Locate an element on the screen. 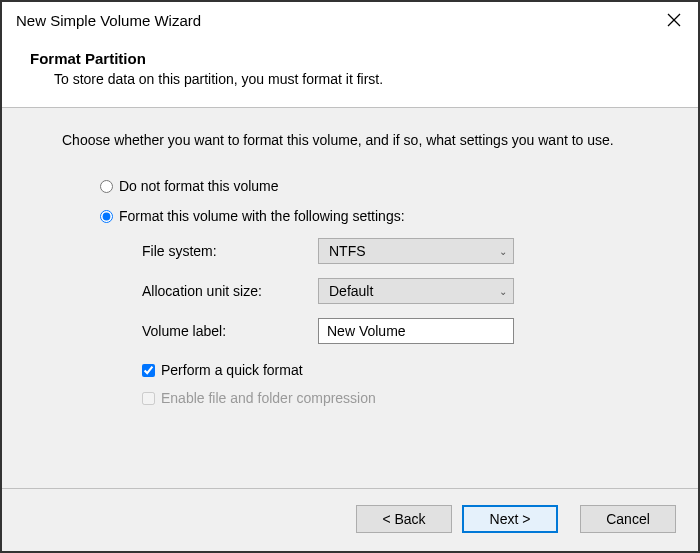 The width and height of the screenshot is (700, 553). file-system-label: File system: is located at coordinates (230, 251).